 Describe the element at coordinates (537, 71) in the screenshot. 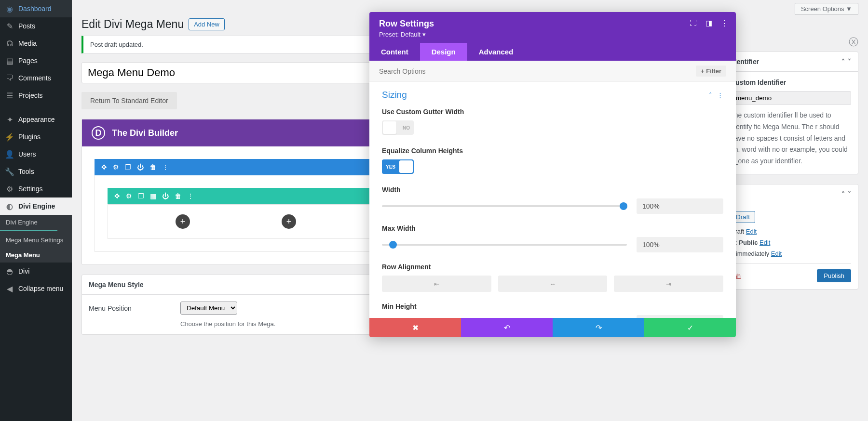

I see `search-options-input` at that location.